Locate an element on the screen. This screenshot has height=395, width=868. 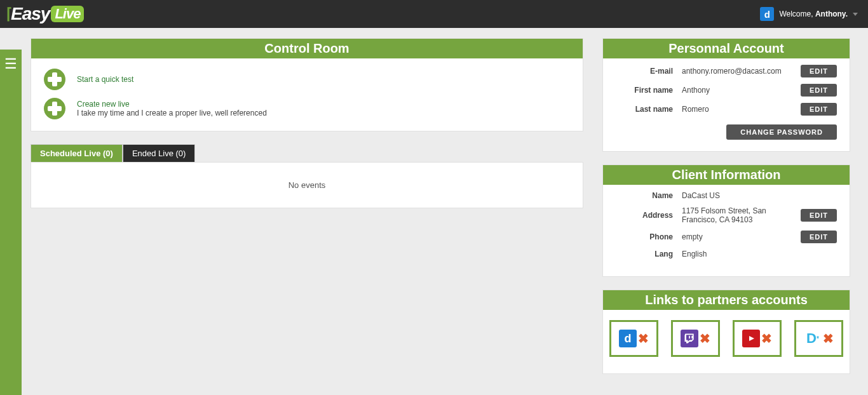
dacast-icon: d is located at coordinates (628, 338).